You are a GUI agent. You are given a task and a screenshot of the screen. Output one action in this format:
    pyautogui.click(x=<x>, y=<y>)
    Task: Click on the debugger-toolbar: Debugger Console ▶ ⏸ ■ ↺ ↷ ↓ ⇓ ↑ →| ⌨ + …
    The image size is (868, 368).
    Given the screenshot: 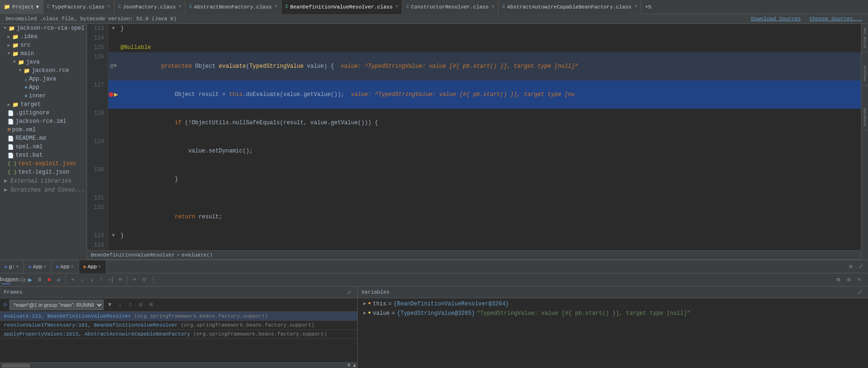 What is the action you would take?
    pyautogui.click(x=434, y=280)
    